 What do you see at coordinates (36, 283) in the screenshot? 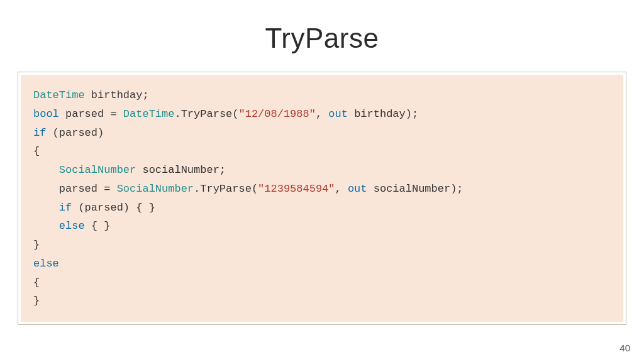
I see `code-line-11: {` at bounding box center [36, 283].